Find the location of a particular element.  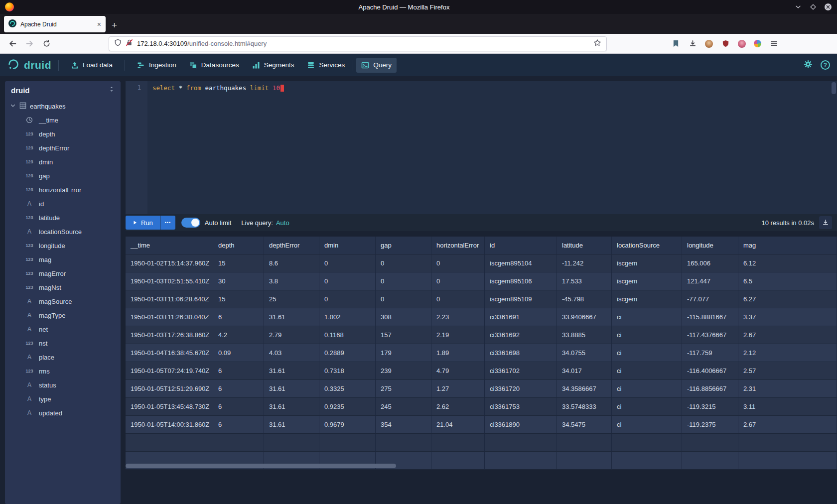

menu-icon is located at coordinates (774, 44).